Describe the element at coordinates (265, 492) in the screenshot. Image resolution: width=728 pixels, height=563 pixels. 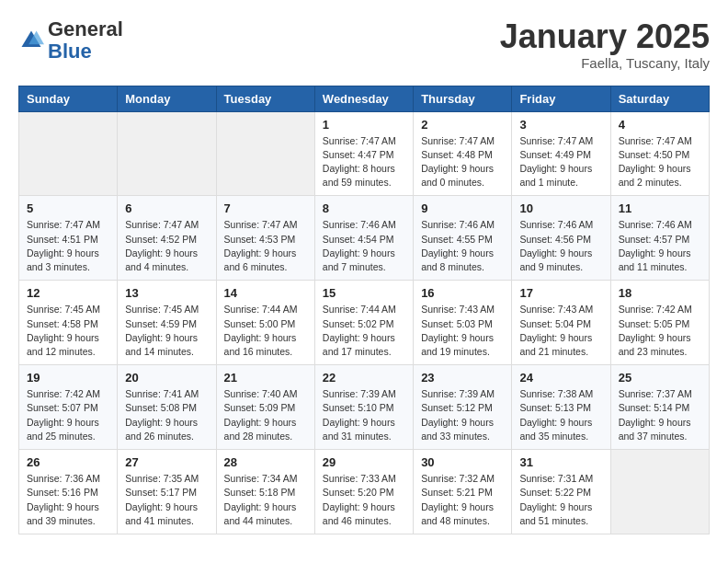
I see `calendar-cell: 28Sunrise: 7:34 AMSunset: 5:18 PMDayligh…` at that location.